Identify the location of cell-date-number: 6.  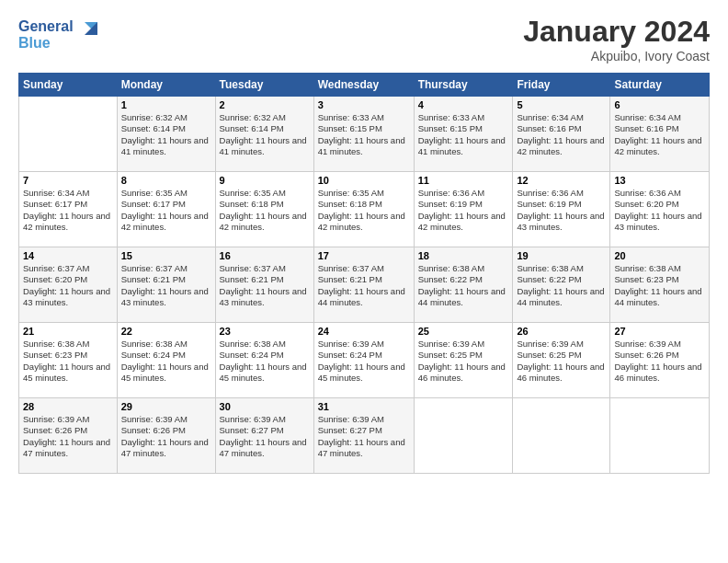
(660, 105).